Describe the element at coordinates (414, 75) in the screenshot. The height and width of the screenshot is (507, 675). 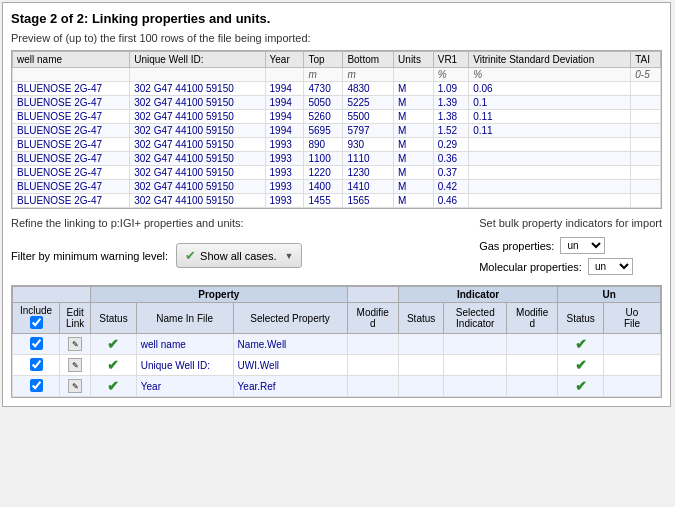
I see `unit-units` at that location.